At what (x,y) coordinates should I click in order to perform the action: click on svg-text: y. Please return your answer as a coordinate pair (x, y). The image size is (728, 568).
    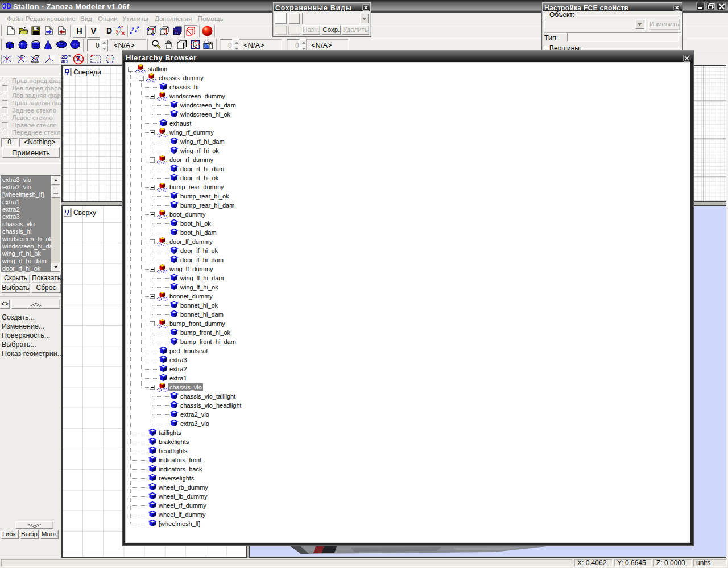
    Looking at the image, I should click on (117, 31).